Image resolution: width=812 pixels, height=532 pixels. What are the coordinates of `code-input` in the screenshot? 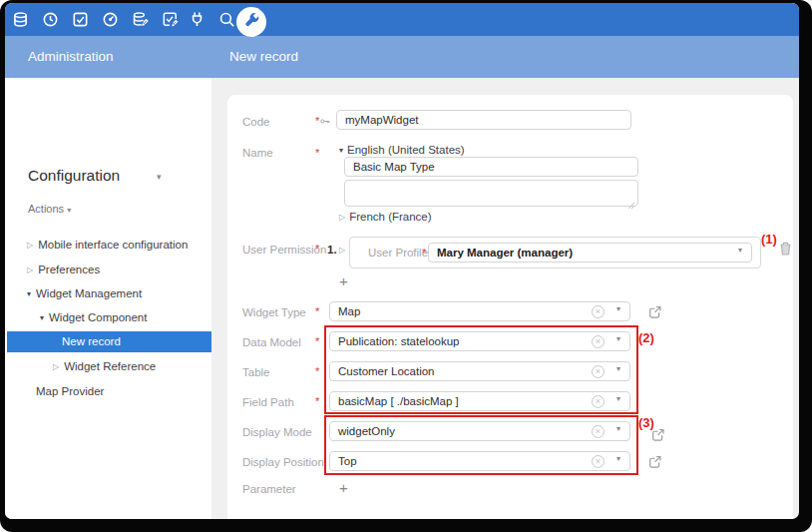 It's located at (484, 120).